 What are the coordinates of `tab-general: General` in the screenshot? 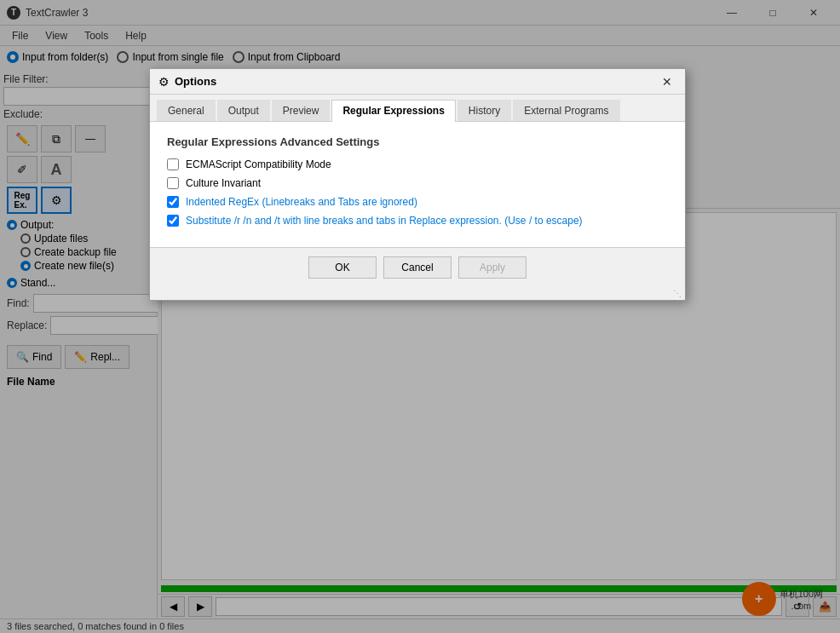 It's located at (186, 111).